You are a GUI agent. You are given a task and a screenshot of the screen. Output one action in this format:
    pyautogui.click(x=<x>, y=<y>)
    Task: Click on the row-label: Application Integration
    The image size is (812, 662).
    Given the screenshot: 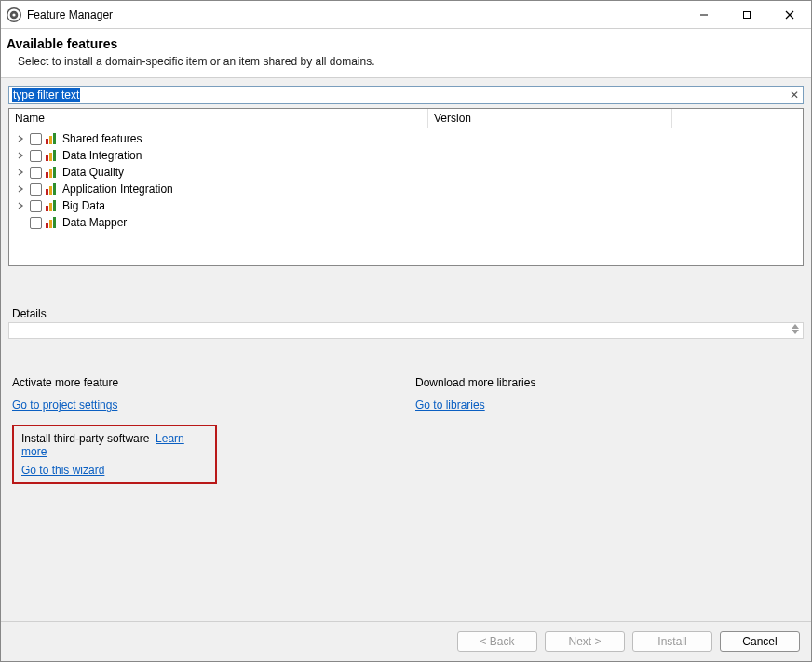 What is the action you would take?
    pyautogui.click(x=117, y=189)
    